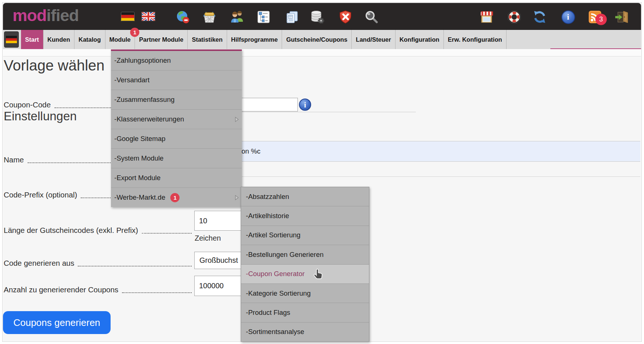 This screenshot has width=644, height=344. What do you see at coordinates (268, 216) in the screenshot?
I see `submenu-item-label: -Artikelhistorie` at bounding box center [268, 216].